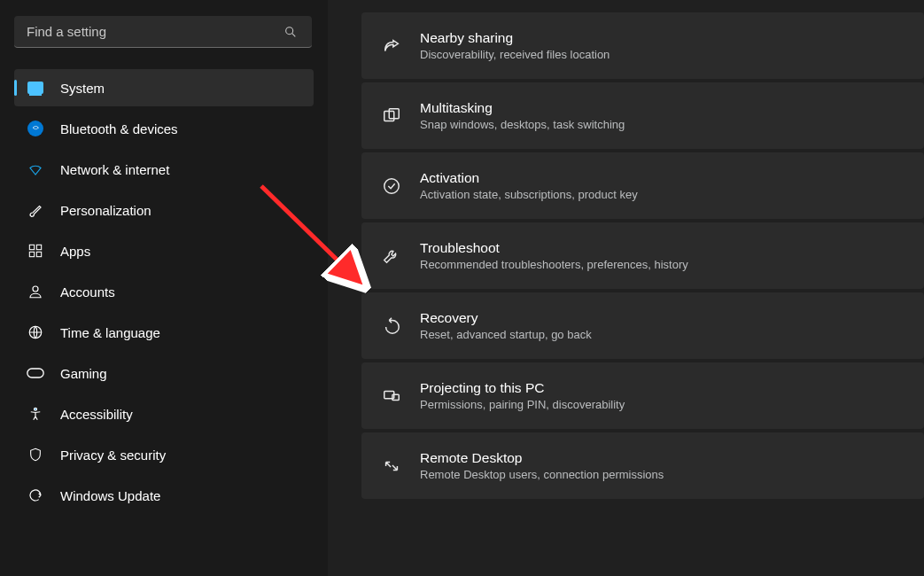 This screenshot has width=924, height=576. What do you see at coordinates (643, 186) in the screenshot?
I see `card-activation: Activation Activation state, subscriptio…` at bounding box center [643, 186].